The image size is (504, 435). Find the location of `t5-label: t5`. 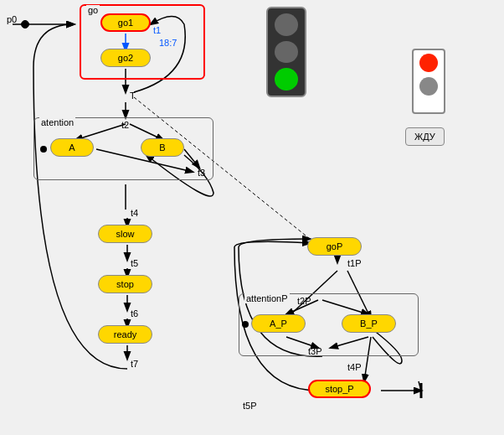

t5-label: t5 is located at coordinates (134, 263).